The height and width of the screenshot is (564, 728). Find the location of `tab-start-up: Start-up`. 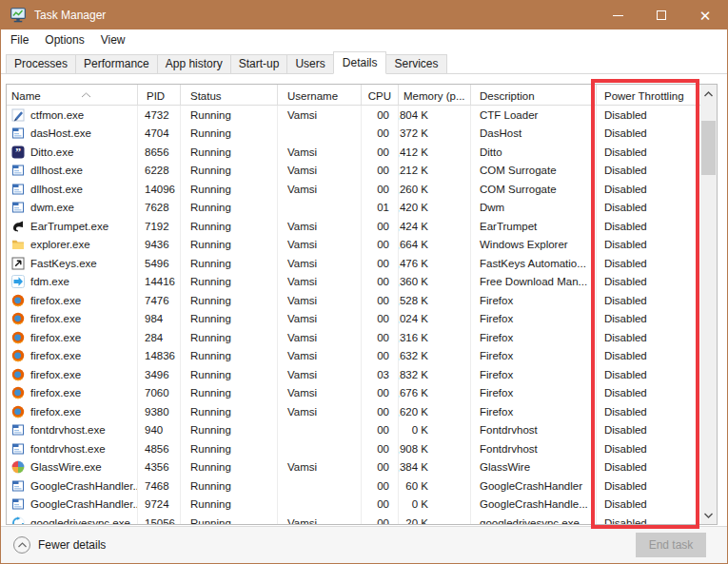

tab-start-up: Start-up is located at coordinates (259, 65).